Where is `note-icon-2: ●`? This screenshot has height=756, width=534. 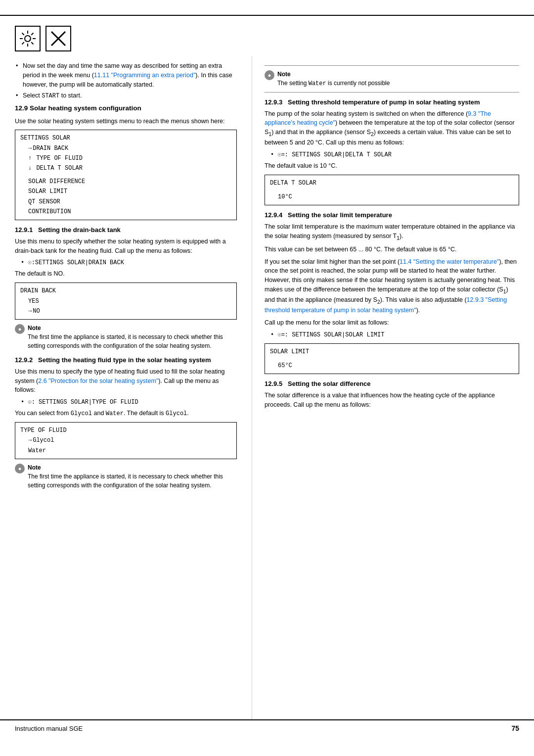
note-icon-2: ● is located at coordinates (20, 469).